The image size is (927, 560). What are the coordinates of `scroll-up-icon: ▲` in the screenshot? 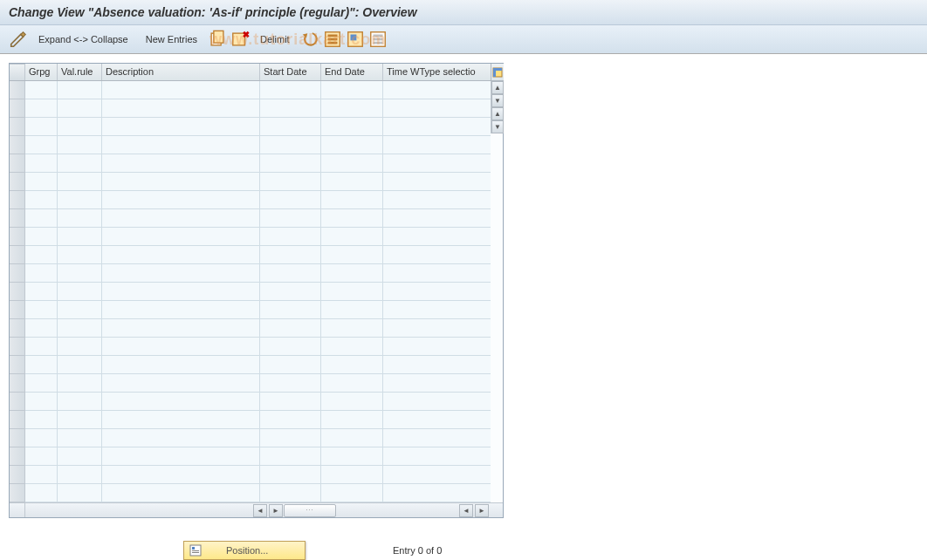 It's located at (498, 87).